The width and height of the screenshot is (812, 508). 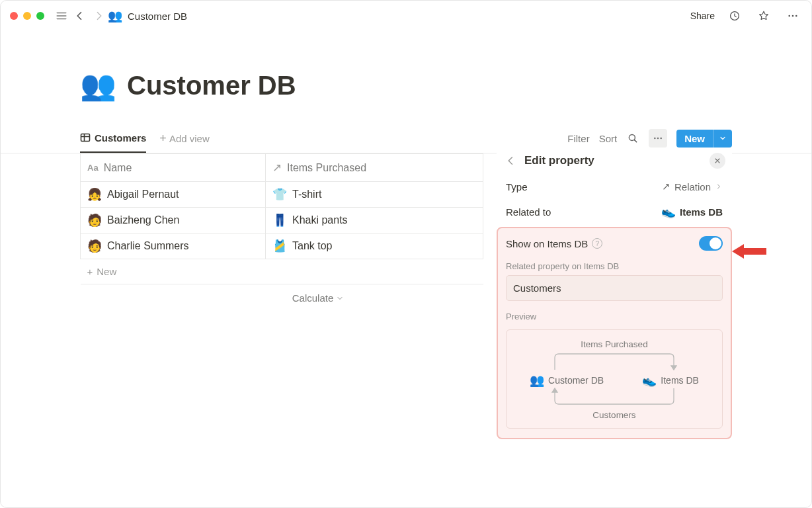 What do you see at coordinates (40, 16) in the screenshot?
I see `fullscreen-window-icon` at bounding box center [40, 16].